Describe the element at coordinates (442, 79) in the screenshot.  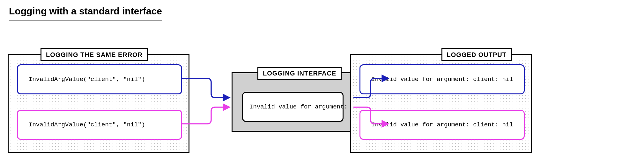
I see `output-blue-text: Invalid value for argument: client: nil` at that location.